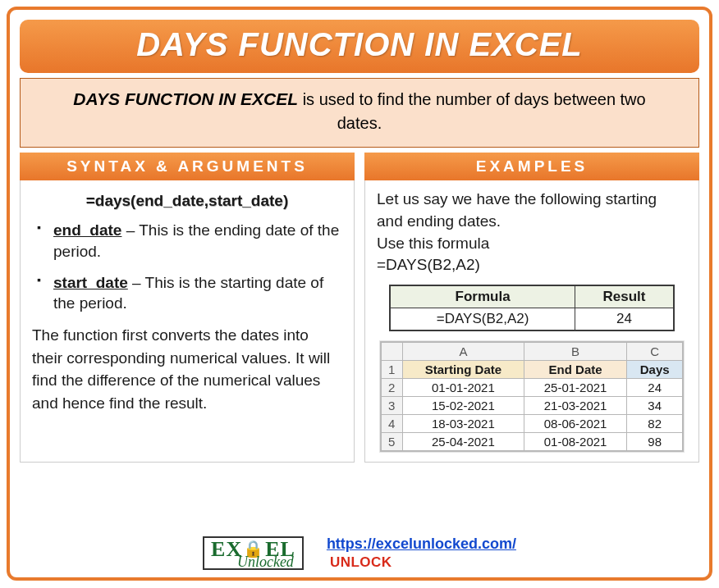 This screenshot has width=719, height=588. Describe the element at coordinates (428, 264) in the screenshot. I see `example-intro-3: =DAYS(B2,A2)` at that location.